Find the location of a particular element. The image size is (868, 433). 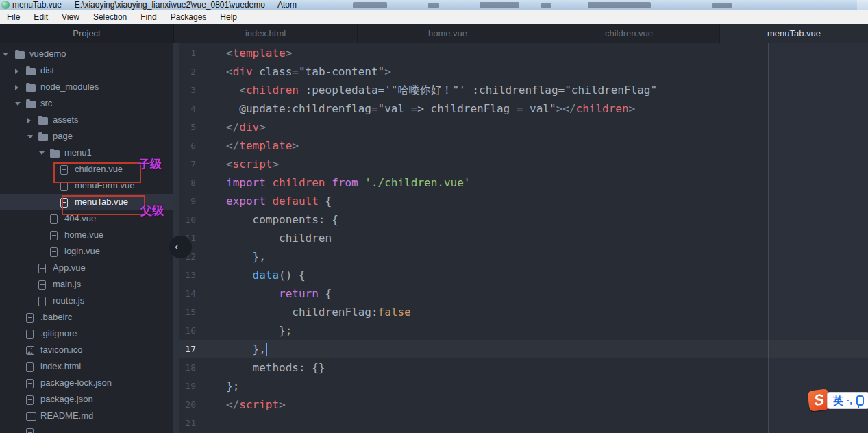

tree-item-readme.md: README.md is located at coordinates (86, 416).